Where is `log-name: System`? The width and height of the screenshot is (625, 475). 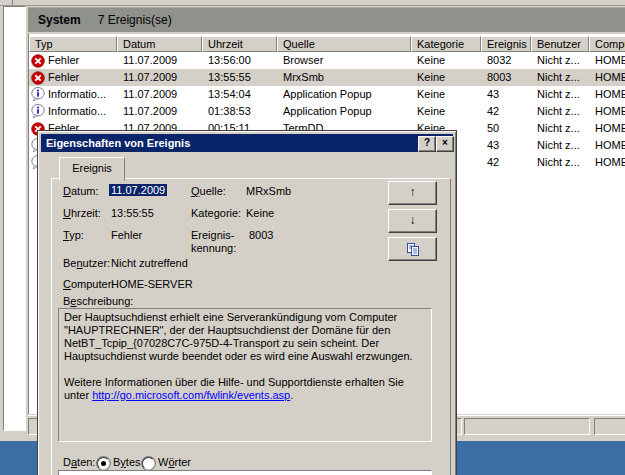 log-name: System is located at coordinates (60, 20).